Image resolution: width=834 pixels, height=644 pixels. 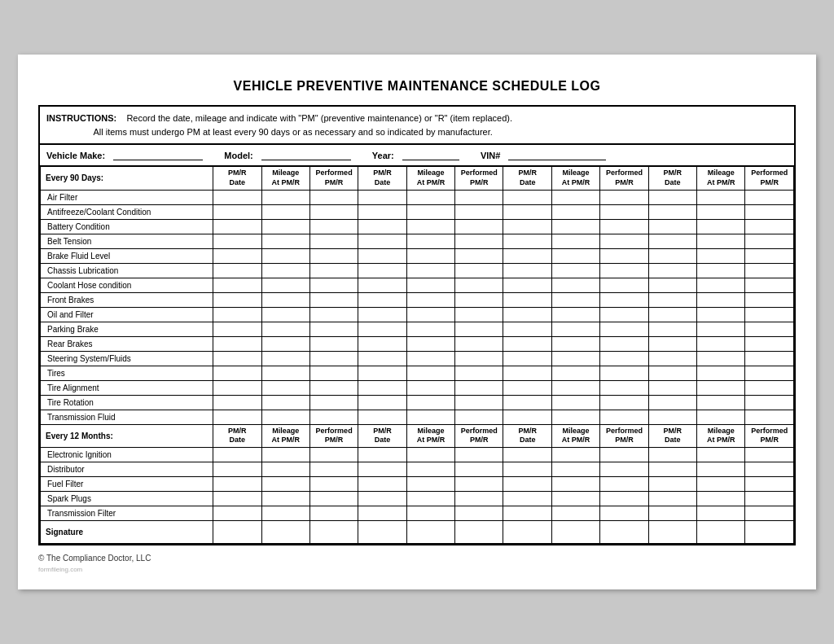 I want to click on item-label: Oil and Filter, so click(x=127, y=314).